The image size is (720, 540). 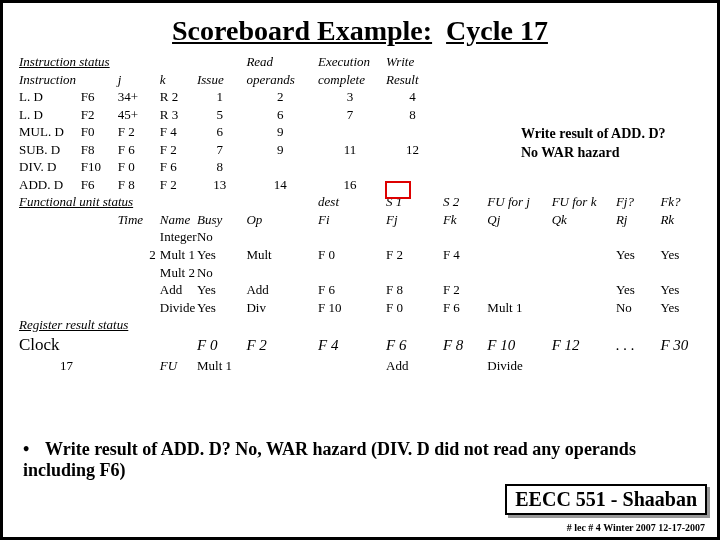 I want to click on fjq-hdr: Fj?, so click(x=636, y=202).